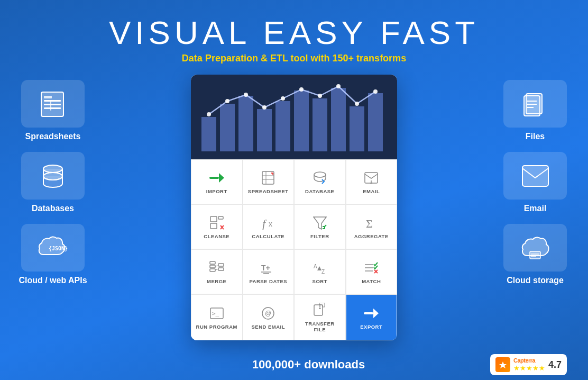  I want to click on svg-text: f, so click(264, 223).